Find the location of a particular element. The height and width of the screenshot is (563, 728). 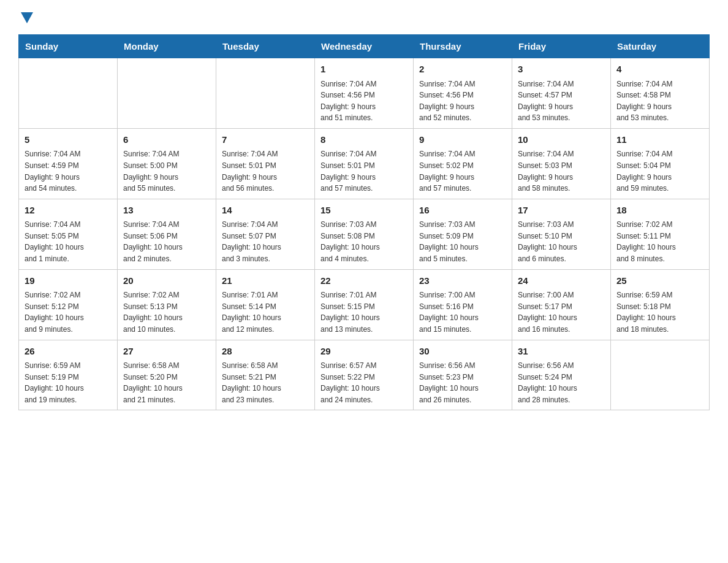

day-number: 31 is located at coordinates (561, 352).